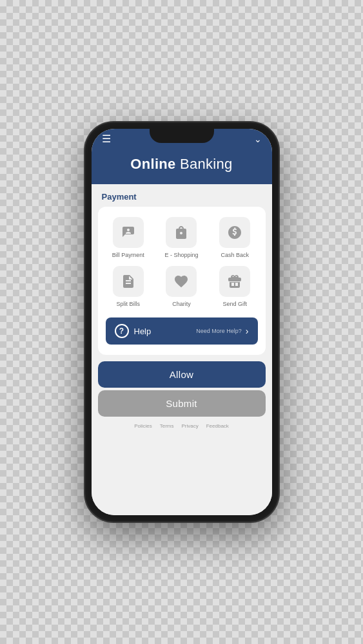  Describe the element at coordinates (182, 164) in the screenshot. I see `app-title: Online Banking` at that location.